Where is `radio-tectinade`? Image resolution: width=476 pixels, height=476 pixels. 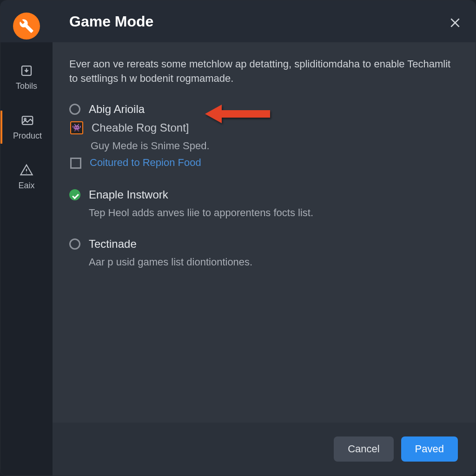 radio-tectinade is located at coordinates (75, 244).